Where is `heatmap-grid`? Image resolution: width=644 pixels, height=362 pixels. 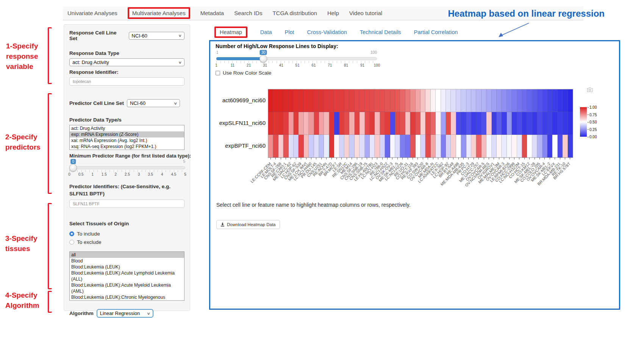
heatmap-grid is located at coordinates (420, 123).